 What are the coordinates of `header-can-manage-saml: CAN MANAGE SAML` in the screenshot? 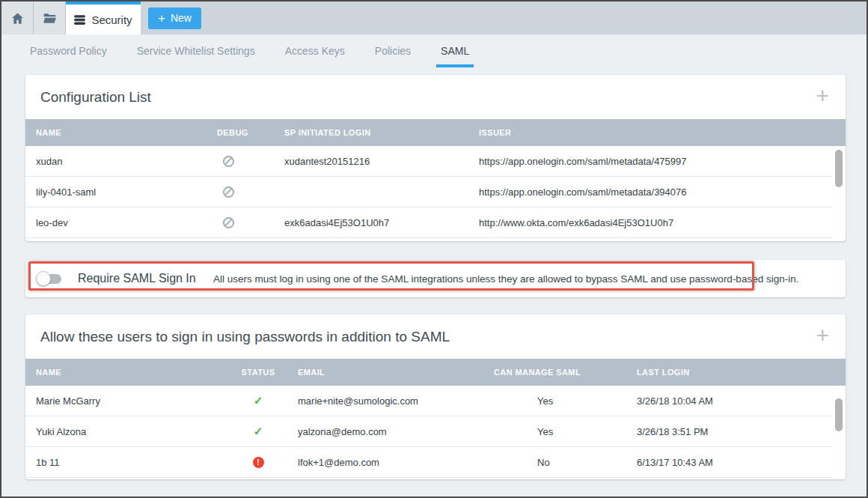 It's located at (550, 372).